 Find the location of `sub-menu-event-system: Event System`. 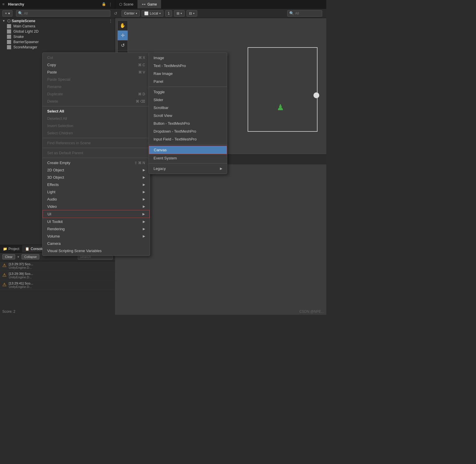

sub-menu-event-system: Event System is located at coordinates (188, 158).